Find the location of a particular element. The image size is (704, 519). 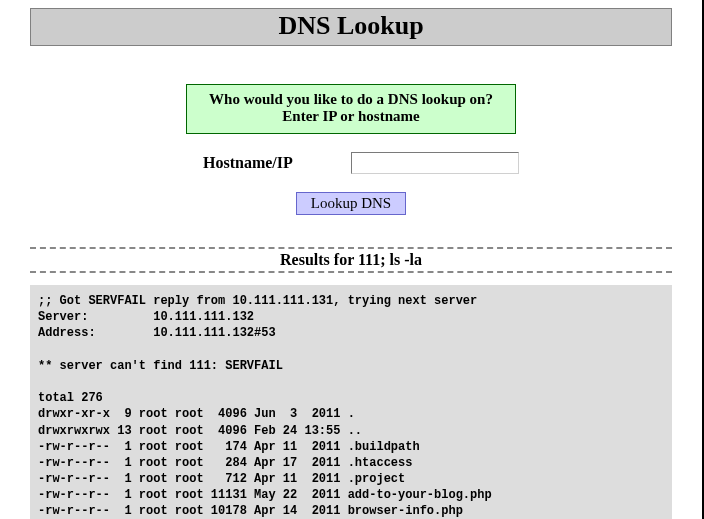

prompt-line-1: Who would you like to do a DNS lookup on… is located at coordinates (351, 100).